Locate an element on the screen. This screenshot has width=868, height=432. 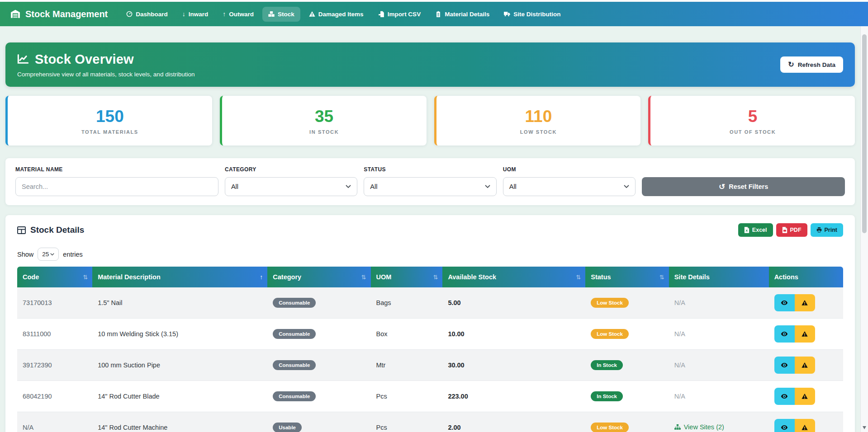
stat-value: 35 is located at coordinates (324, 117).